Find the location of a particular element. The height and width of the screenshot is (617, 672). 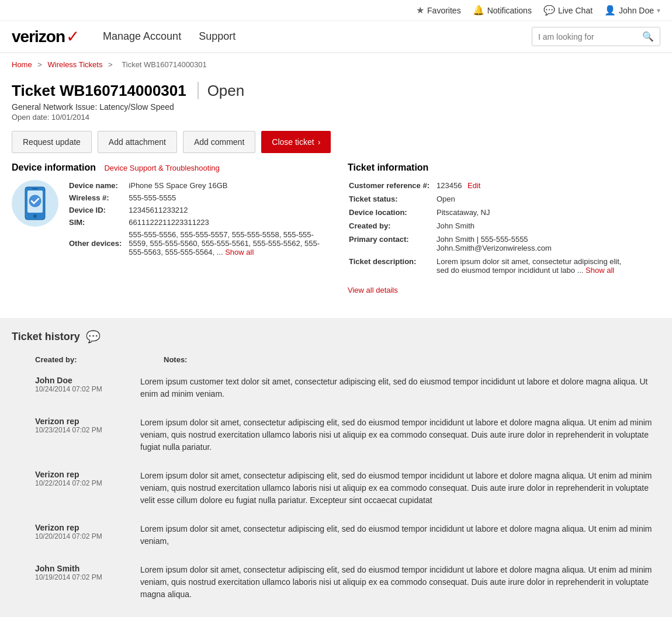

chat-icon: 💬 is located at coordinates (549, 11).